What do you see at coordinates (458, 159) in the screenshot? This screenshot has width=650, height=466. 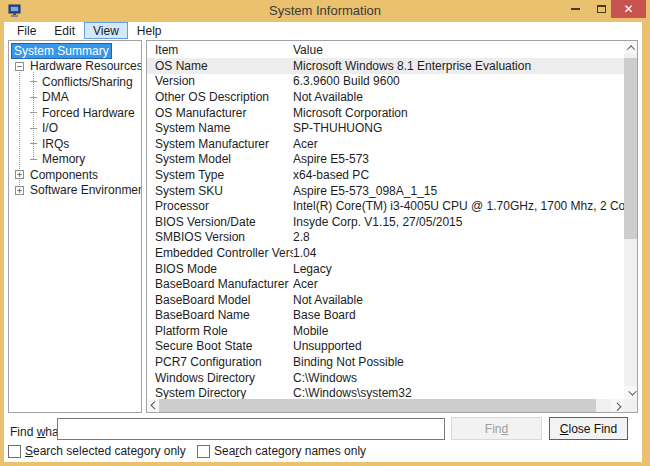 I see `value-cell: Aspire E5-573` at bounding box center [458, 159].